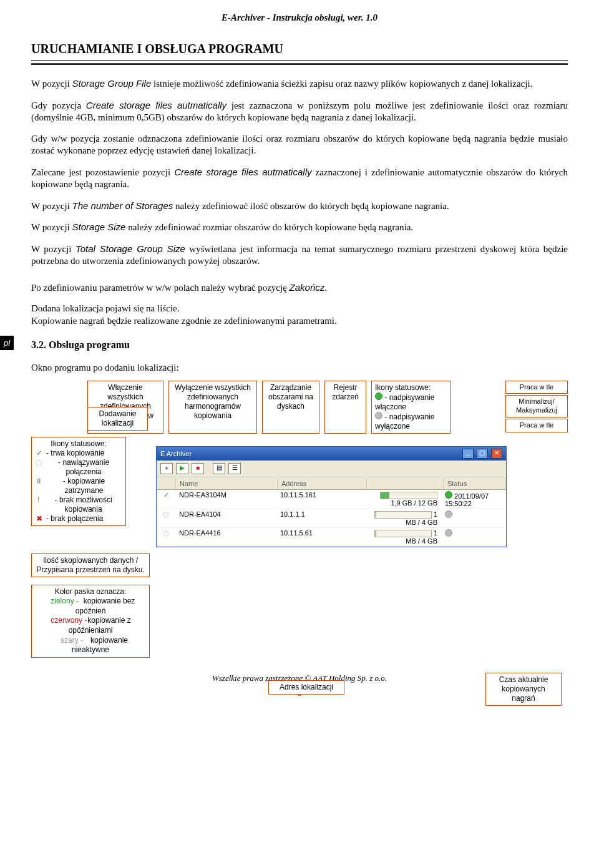 Image resolution: width=599 pixels, height=868 pixels. I want to click on section-heading: 3.2. Obsługa programu, so click(300, 345).